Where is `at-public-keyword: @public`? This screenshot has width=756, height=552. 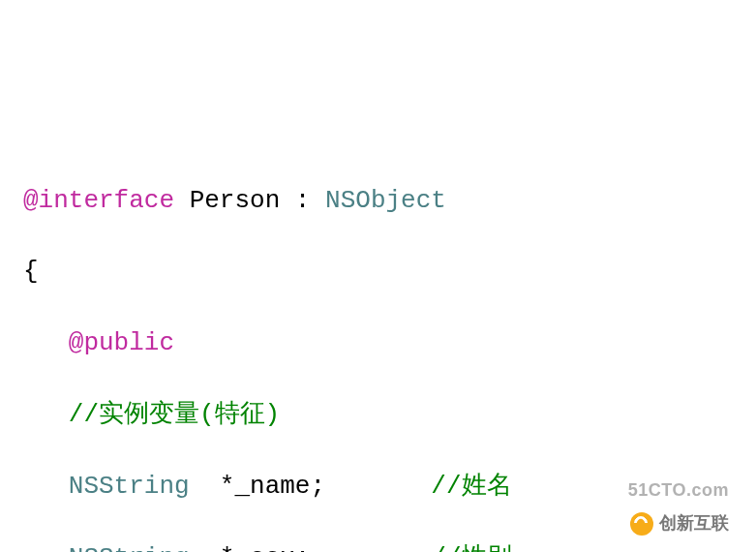
at-public-keyword: @public is located at coordinates (122, 343).